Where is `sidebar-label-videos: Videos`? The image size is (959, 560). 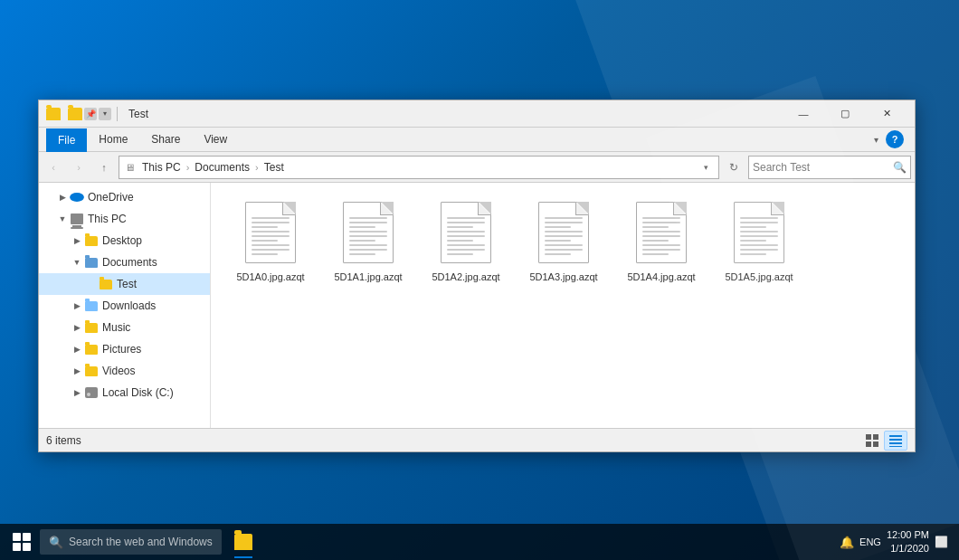 sidebar-label-videos: Videos is located at coordinates (154, 371).